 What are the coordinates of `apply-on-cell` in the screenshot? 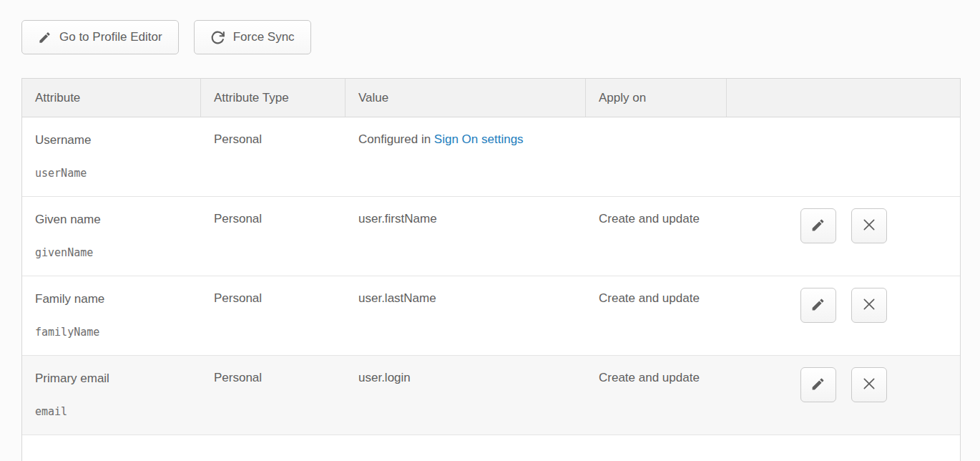 It's located at (657, 157).